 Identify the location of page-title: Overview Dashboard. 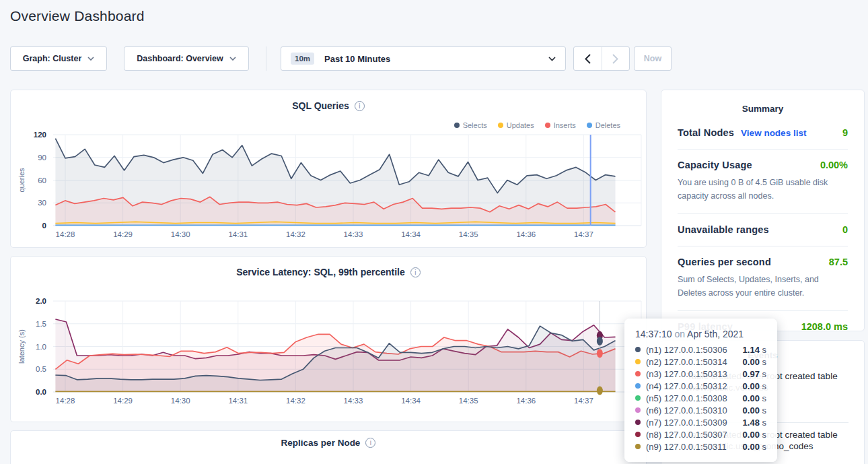
(77, 16).